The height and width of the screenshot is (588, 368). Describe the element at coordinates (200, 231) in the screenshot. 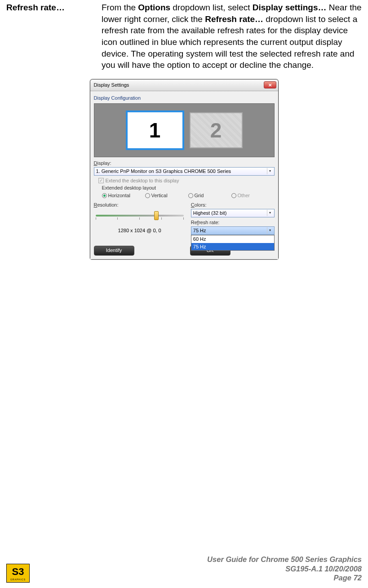

I see `refresh-rate-dropdown-value: 75 Hz` at that location.